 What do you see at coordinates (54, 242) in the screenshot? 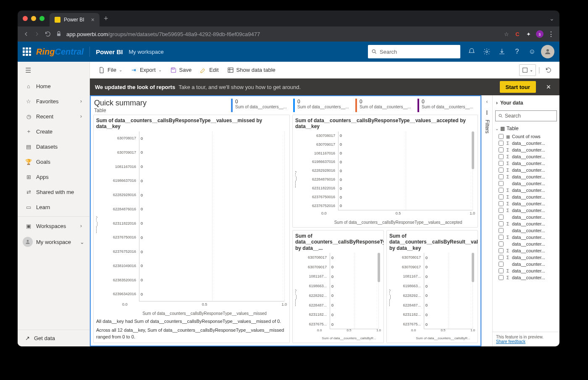
I see `sidebar-item-myworkspace: My workspace ⌄` at bounding box center [54, 242].